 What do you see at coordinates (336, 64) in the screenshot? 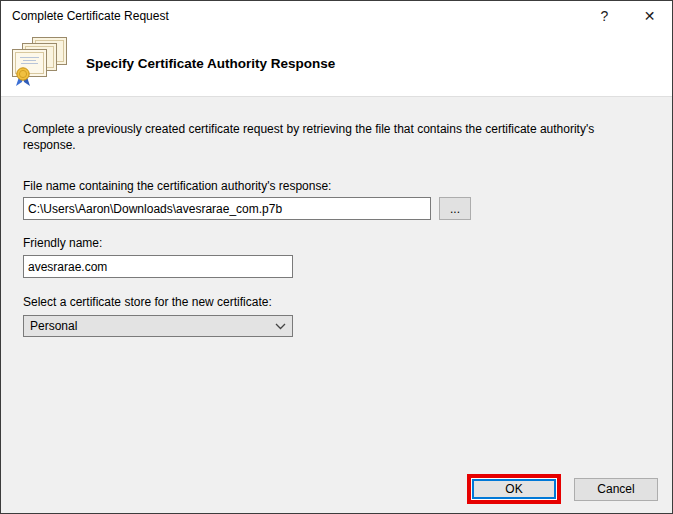
I see `dialog-header: Specify Certificate Authority Response` at bounding box center [336, 64].